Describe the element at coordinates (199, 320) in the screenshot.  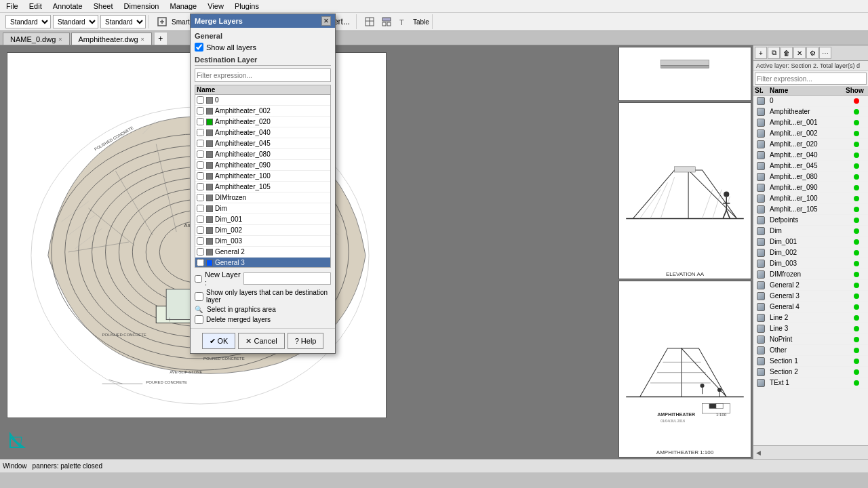
I see `delete-merged-checkbox` at that location.